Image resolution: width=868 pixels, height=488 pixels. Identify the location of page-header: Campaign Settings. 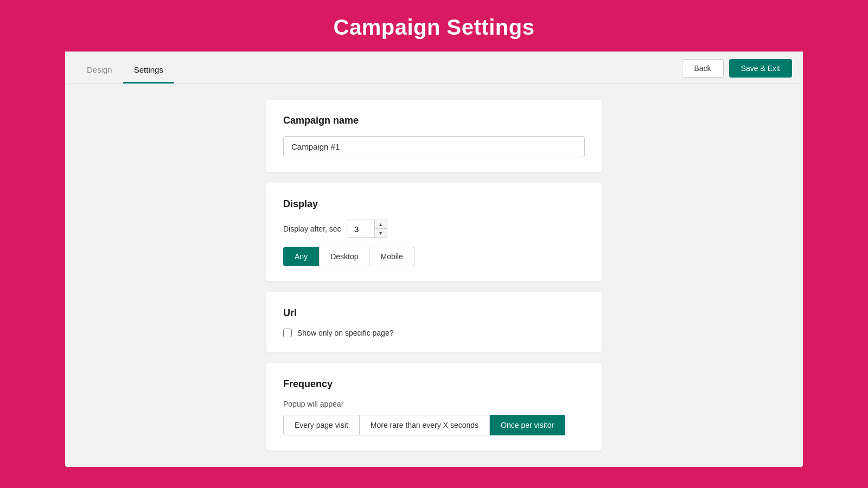
(434, 26).